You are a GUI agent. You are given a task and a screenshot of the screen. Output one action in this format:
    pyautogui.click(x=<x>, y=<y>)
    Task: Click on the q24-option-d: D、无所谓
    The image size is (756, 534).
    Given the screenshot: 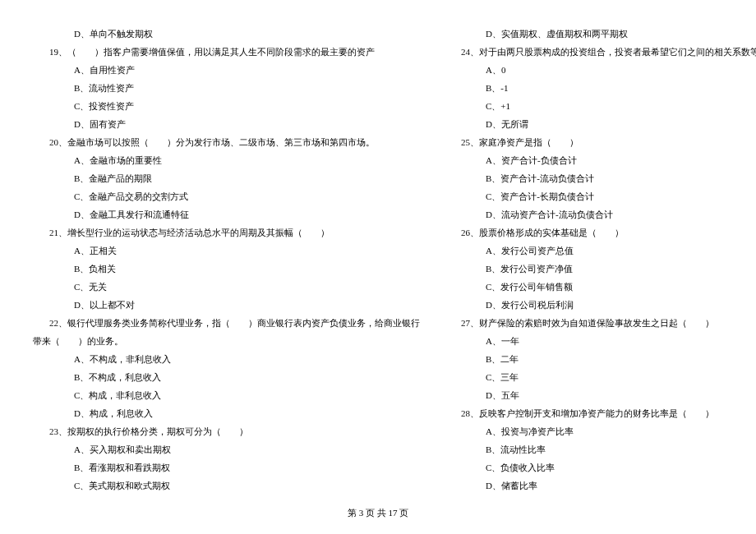 What is the action you would take?
    pyautogui.click(x=600, y=124)
    